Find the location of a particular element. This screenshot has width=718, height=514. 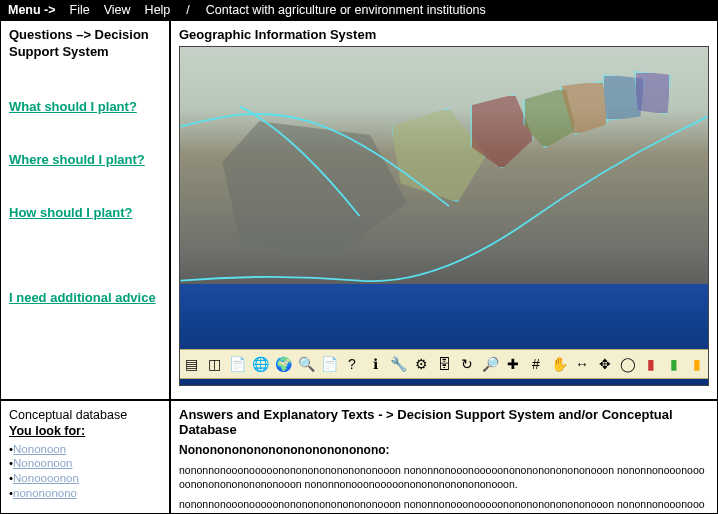

grid-icon: # is located at coordinates (536, 364).